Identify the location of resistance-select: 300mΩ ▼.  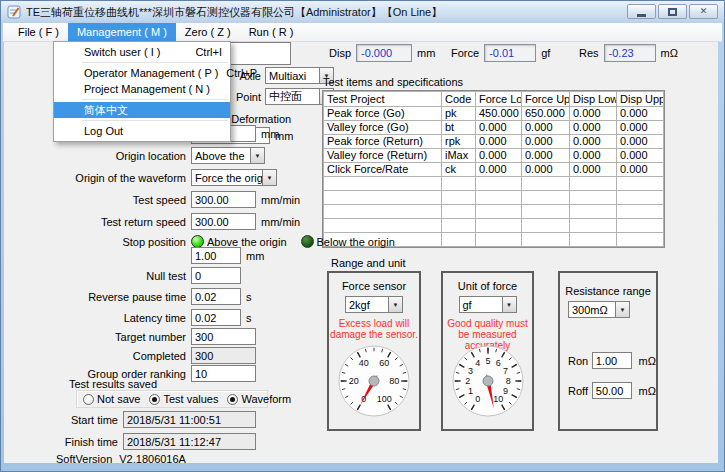
(599, 310).